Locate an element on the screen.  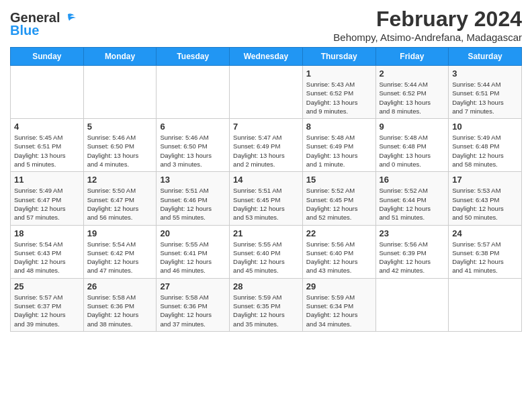
day-info: Sunrise: 5:51 AM Sunset: 6:45 PM Dayligh… is located at coordinates (266, 204).